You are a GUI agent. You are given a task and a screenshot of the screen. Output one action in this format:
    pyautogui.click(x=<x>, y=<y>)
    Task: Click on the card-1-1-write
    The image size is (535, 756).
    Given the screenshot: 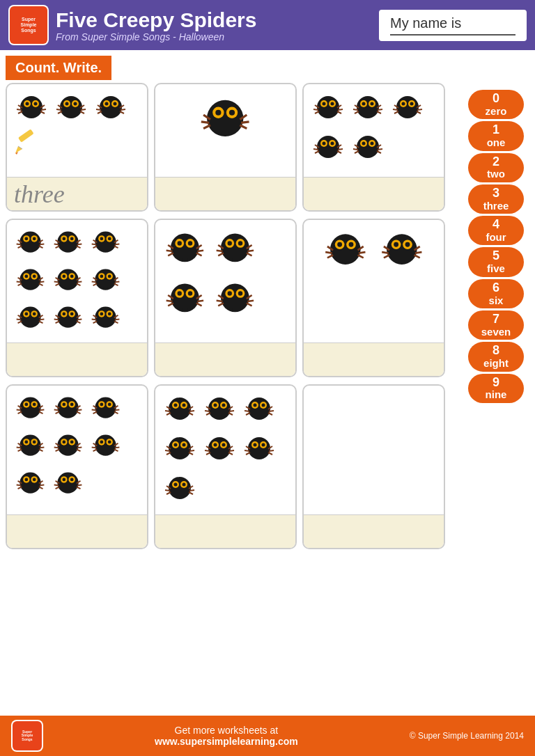 What is the action you would take?
    pyautogui.click(x=226, y=359)
    